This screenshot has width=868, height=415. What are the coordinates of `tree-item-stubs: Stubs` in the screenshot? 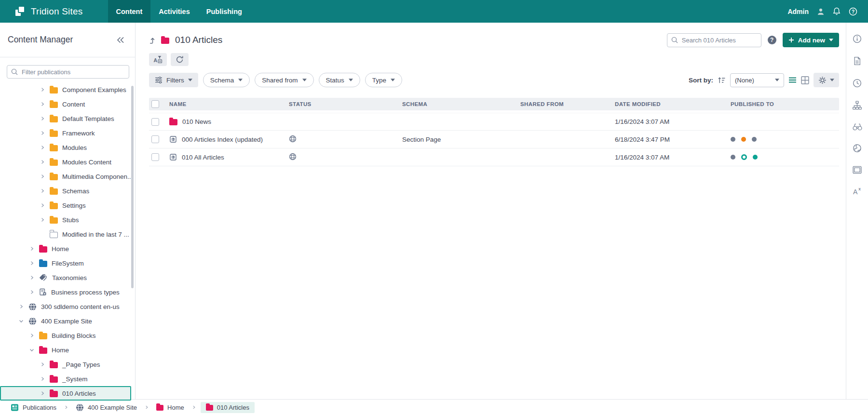 It's located at (66, 220).